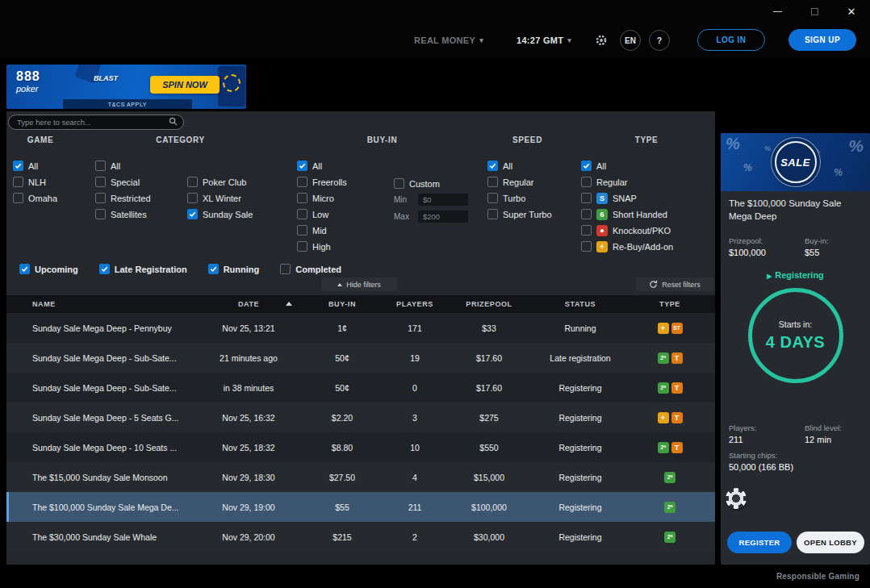 The image size is (870, 588). What do you see at coordinates (627, 247) in the screenshot?
I see `filter-option-re-buy-add-on: +Re-Buy/Add-on` at bounding box center [627, 247].